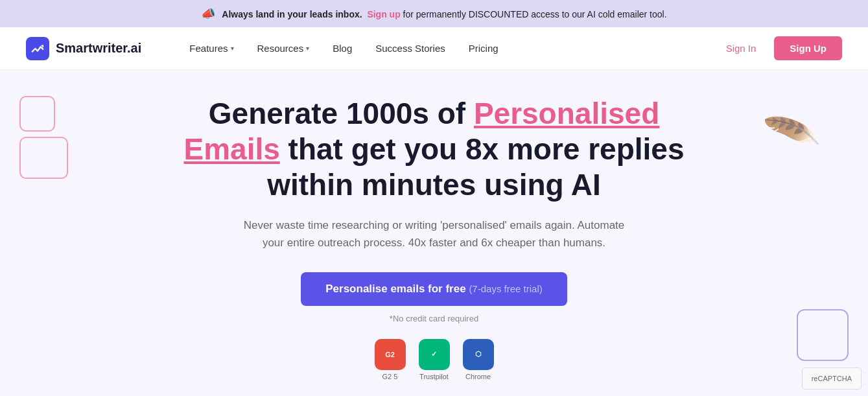 The image size is (868, 396). I want to click on top-banner: 📣 Always land in your leads inbox. Sign …, so click(434, 14).